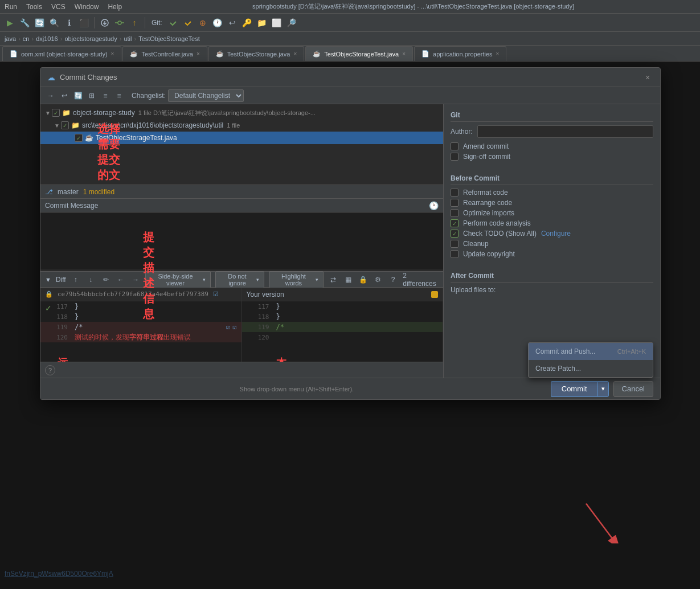  I want to click on commit-button: Commit, so click(574, 389).